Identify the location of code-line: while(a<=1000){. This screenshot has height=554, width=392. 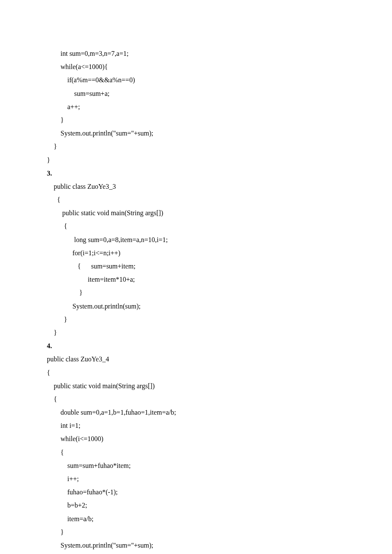
(200, 66).